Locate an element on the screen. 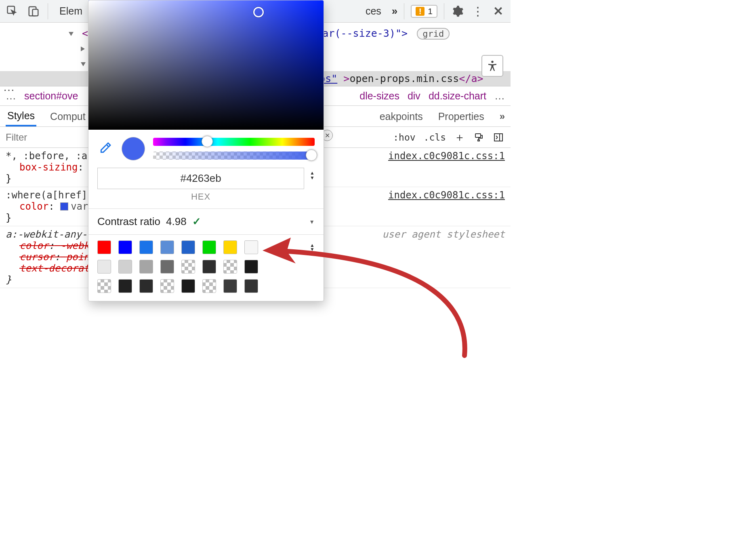 The height and width of the screenshot is (560, 744). subtab-computed: Comput is located at coordinates (68, 116).